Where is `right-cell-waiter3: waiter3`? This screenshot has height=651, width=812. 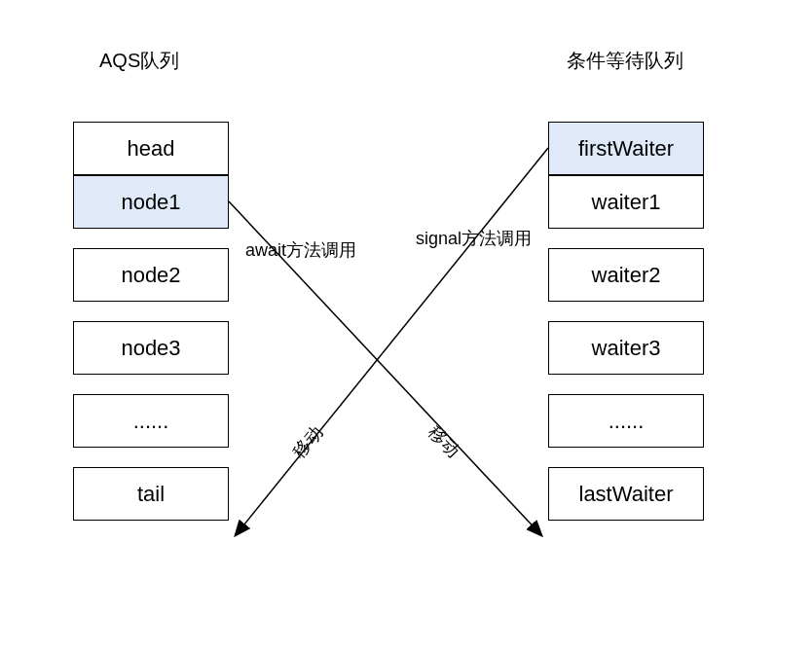
right-cell-waiter3: waiter3 is located at coordinates (626, 348).